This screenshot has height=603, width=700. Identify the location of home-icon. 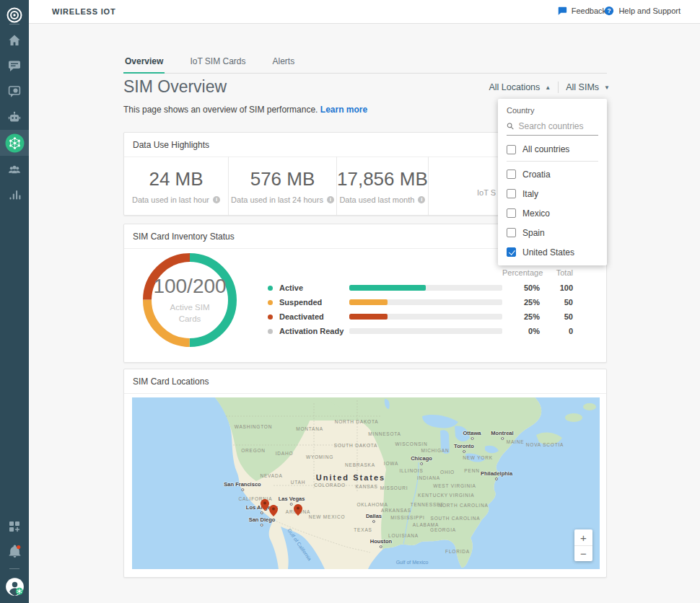
(14, 40).